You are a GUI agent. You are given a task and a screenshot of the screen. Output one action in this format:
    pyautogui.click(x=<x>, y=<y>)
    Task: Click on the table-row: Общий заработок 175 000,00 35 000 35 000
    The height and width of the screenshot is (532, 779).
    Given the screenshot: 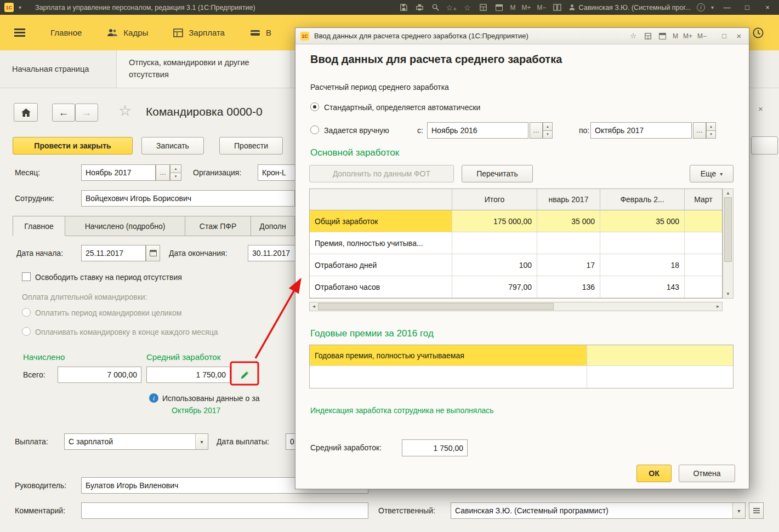 What is the action you would take?
    pyautogui.click(x=516, y=221)
    